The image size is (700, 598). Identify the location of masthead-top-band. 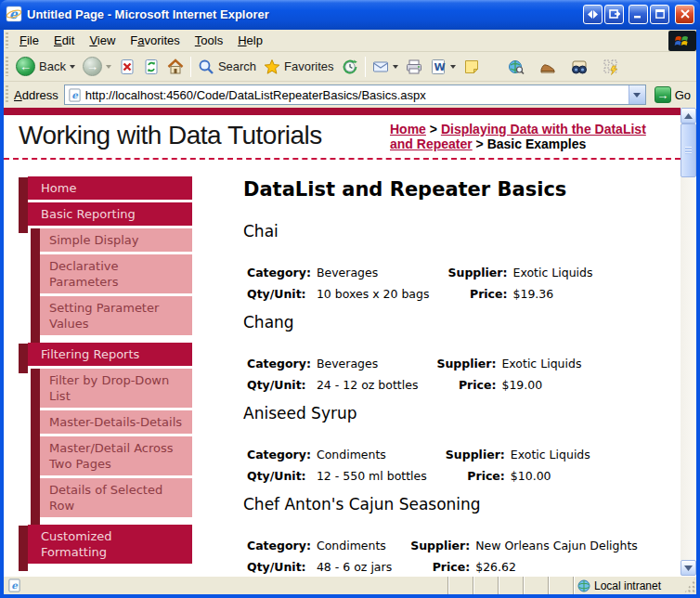
(342, 111).